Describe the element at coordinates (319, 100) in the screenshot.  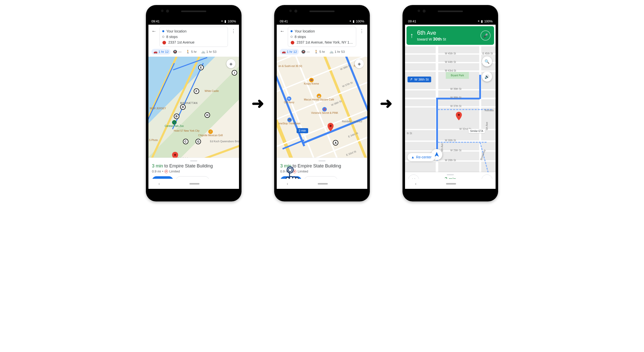
I see `poi-label: Macys Herald Square Café` at that location.